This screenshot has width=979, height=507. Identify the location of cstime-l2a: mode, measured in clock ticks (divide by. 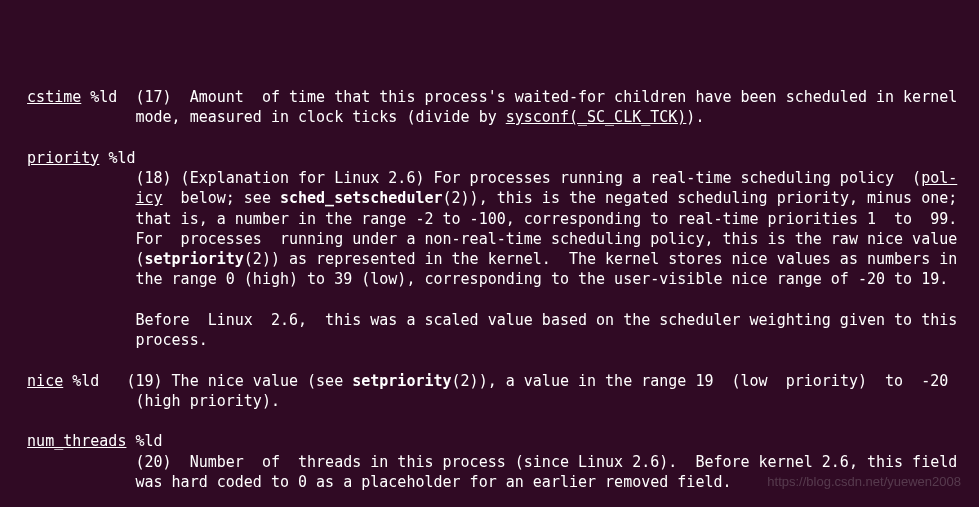
(320, 117).